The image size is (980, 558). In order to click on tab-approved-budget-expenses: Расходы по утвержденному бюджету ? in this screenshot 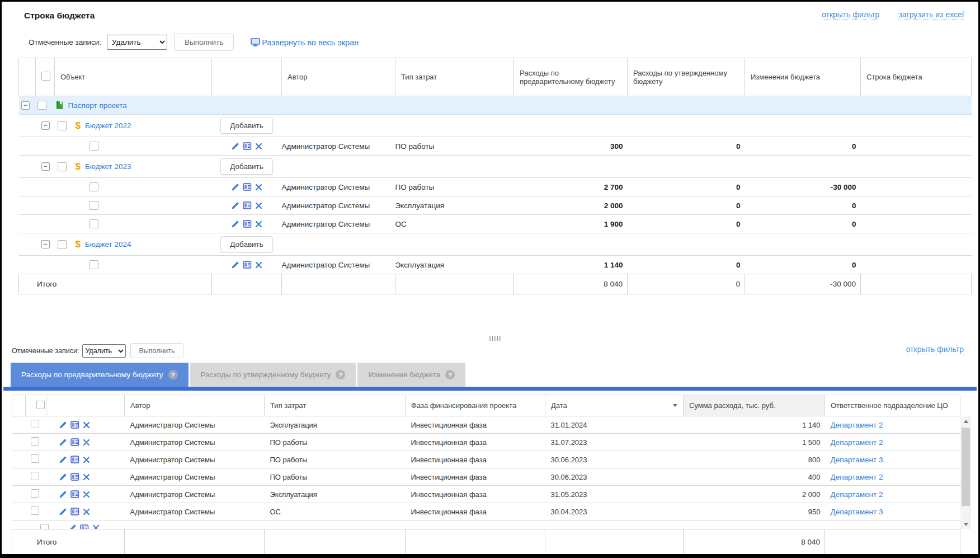, I will do `click(273, 375)`.